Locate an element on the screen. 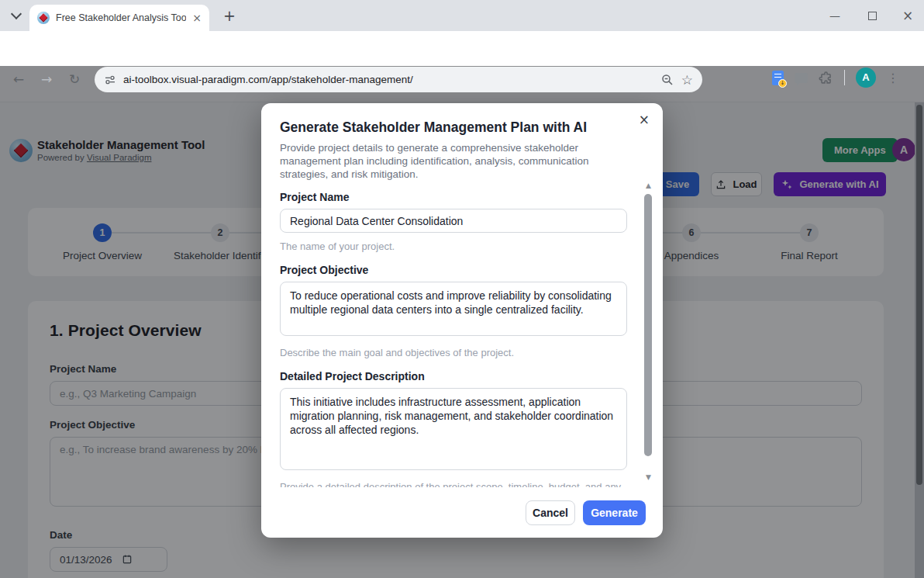  back-button: ← is located at coordinates (19, 80).